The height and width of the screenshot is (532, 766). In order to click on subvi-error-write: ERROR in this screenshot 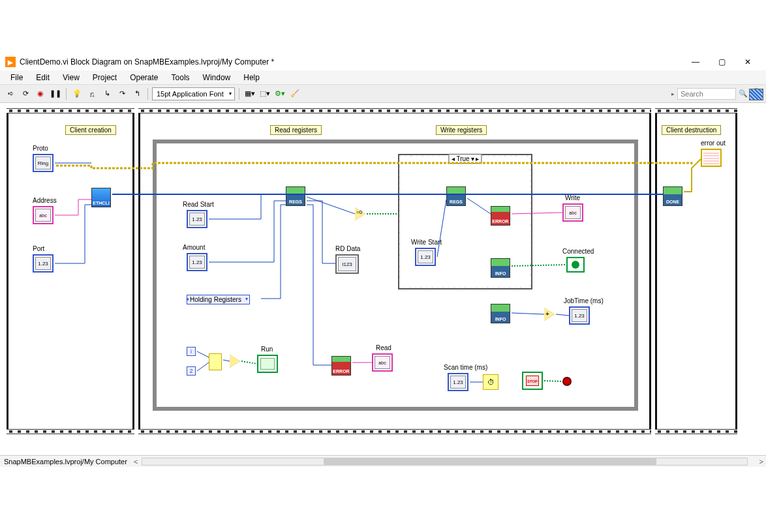, I will do `click(500, 216)`.